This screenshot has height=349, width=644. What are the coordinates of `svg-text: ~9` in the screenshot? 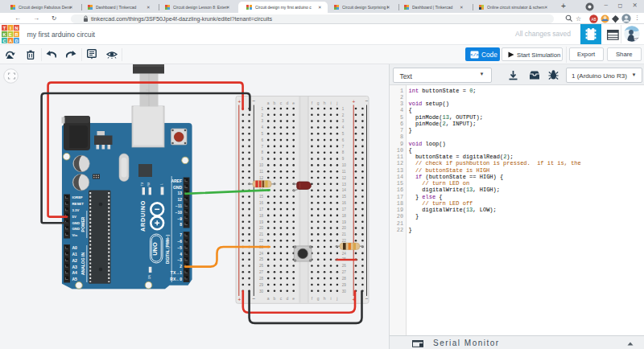 It's located at (180, 219).